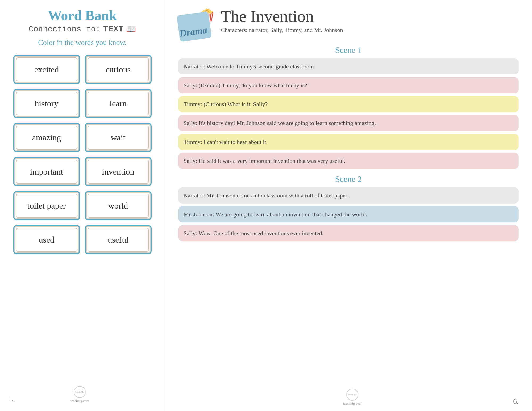 This screenshot has width=532, height=411. What do you see at coordinates (197, 24) in the screenshot?
I see `drama-badge-container: 🍿 Drama` at bounding box center [197, 24].